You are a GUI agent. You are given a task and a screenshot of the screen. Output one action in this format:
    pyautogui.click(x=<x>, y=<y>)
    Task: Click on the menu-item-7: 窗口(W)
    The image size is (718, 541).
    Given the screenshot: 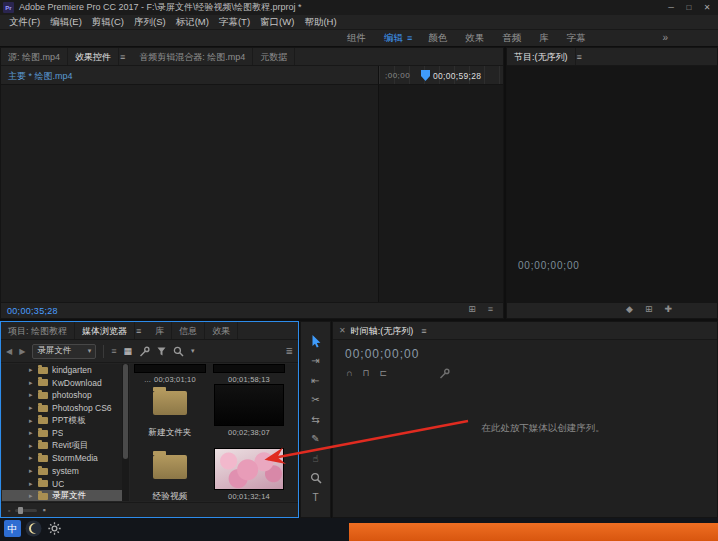 What is the action you would take?
    pyautogui.click(x=277, y=22)
    